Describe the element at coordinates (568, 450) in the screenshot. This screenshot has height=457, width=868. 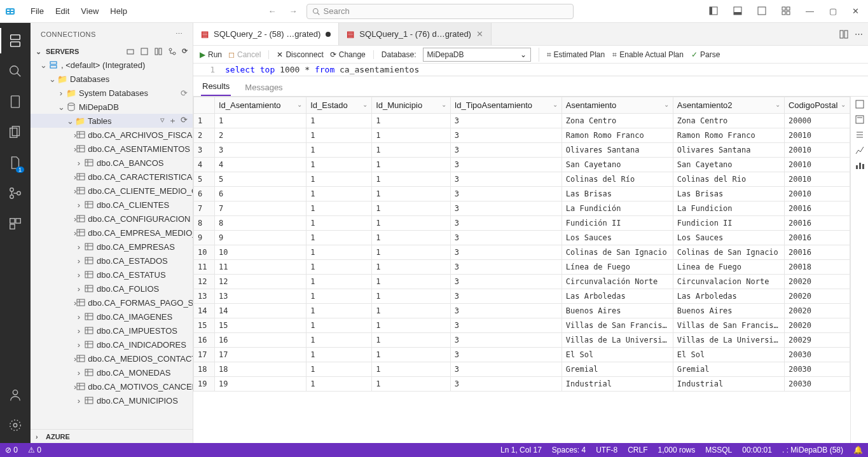
I see `status-spaces: Spaces: 4` at that location.